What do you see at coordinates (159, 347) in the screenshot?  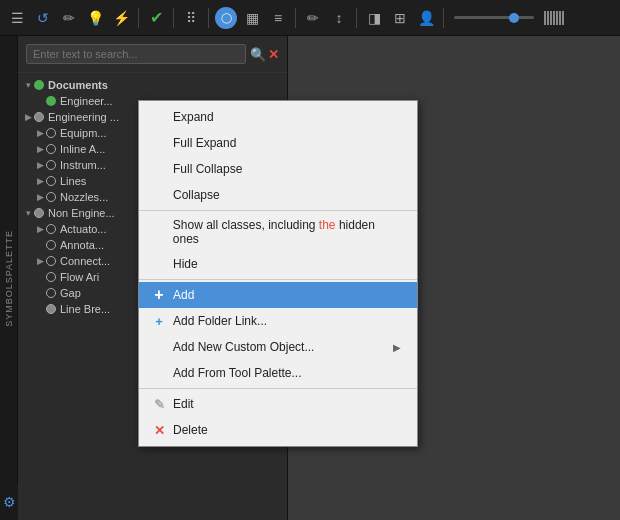 I see `add-custom-icon` at bounding box center [159, 347].